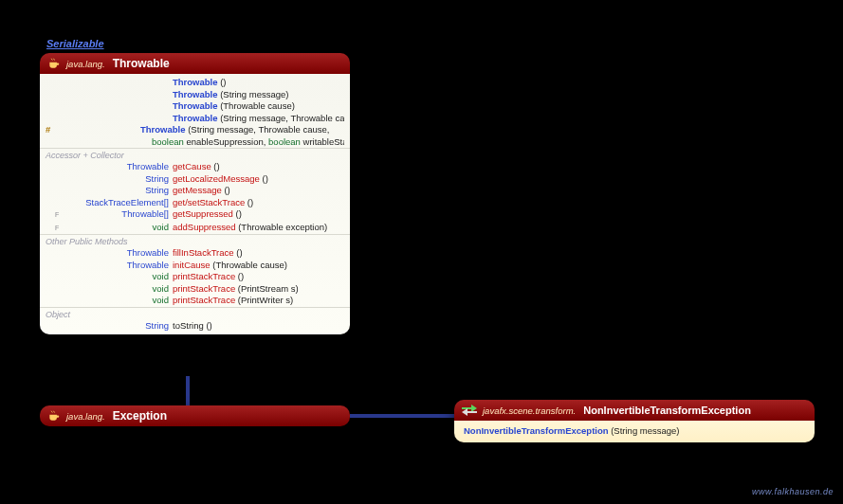  I want to click on class-card-noninvertible: javafx.scene.transform. NonInvertibleTra…, so click(634, 421).